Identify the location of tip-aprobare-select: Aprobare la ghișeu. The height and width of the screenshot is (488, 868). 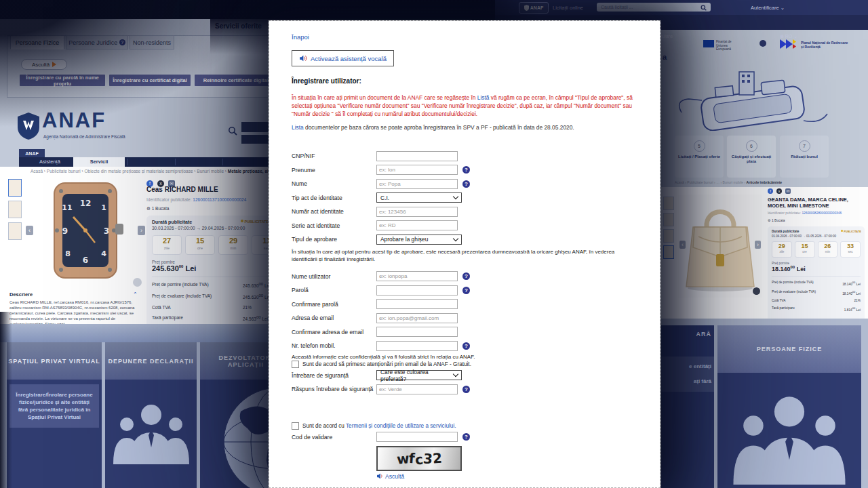
(419, 240).